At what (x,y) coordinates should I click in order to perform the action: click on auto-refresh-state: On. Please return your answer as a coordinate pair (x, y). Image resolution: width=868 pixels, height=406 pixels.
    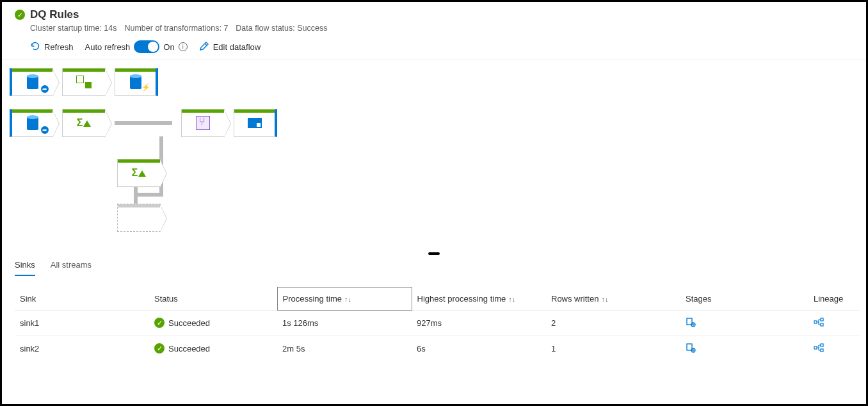
    Looking at the image, I should click on (169, 47).